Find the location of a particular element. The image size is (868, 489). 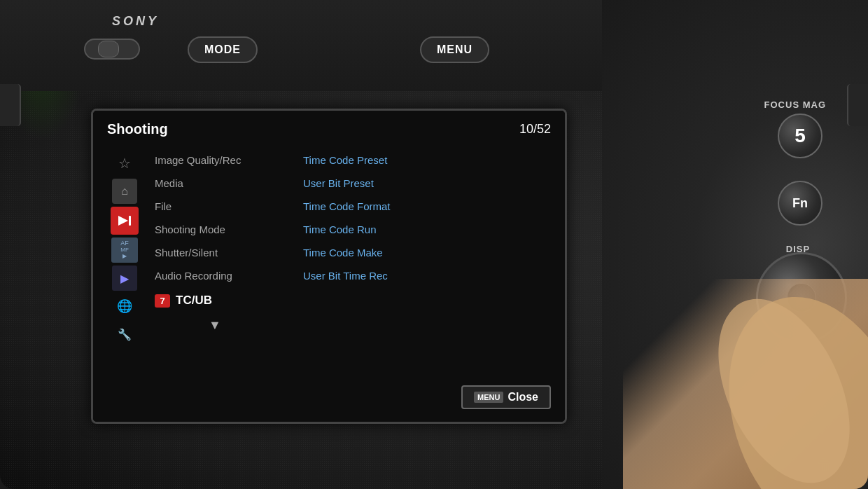

strap-lug-right is located at coordinates (858, 105).